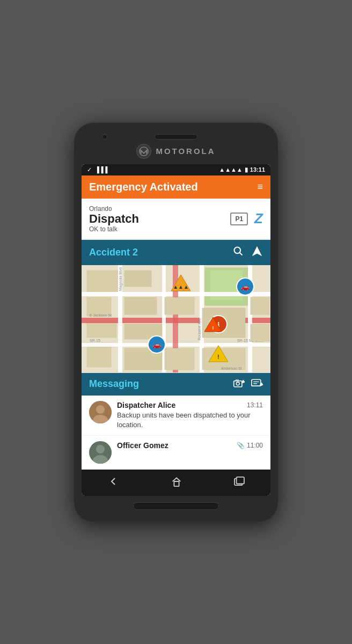 The image size is (352, 644). I want to click on svg-text: Anderson St, so click(232, 368).